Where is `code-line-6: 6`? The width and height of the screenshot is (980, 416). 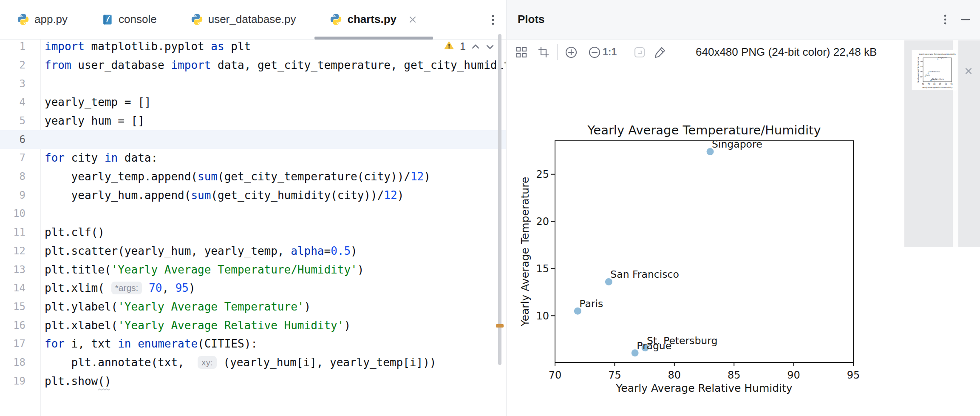 code-line-6: 6 is located at coordinates (253, 140).